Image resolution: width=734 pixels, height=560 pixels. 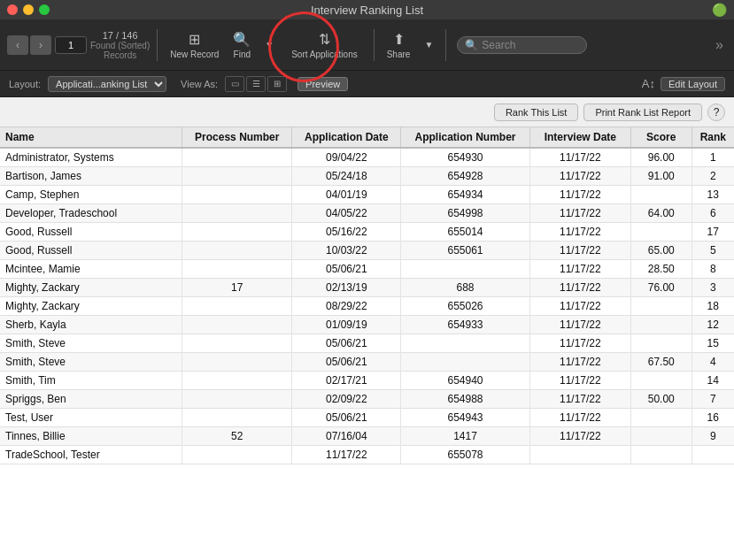 What do you see at coordinates (719, 10) in the screenshot?
I see `status-icon: 🟢` at bounding box center [719, 10].